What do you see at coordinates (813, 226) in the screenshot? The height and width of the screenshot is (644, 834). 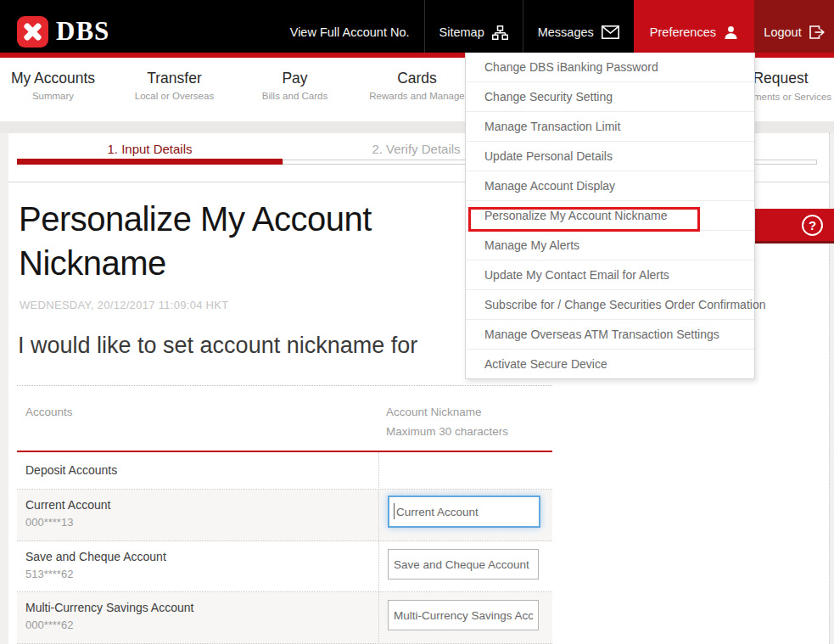 I see `help-icon: ?` at bounding box center [813, 226].